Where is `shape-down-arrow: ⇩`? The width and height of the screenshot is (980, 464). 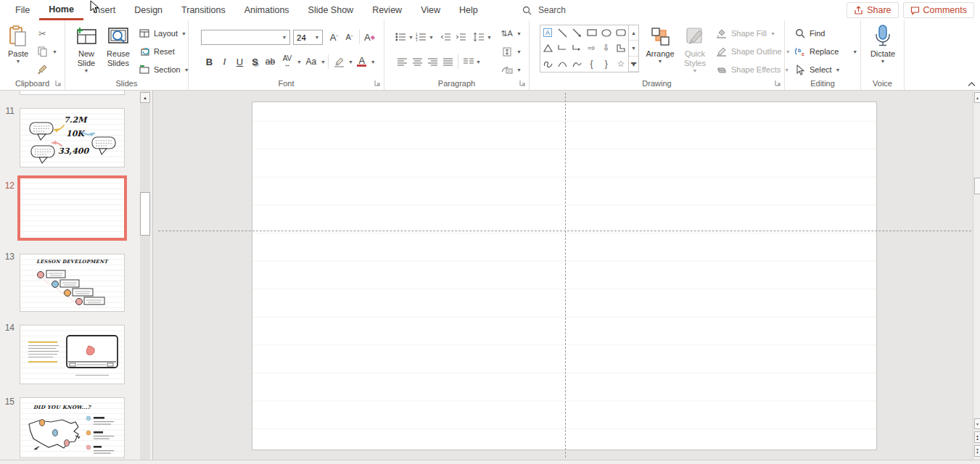 shape-down-arrow: ⇩ is located at coordinates (606, 49).